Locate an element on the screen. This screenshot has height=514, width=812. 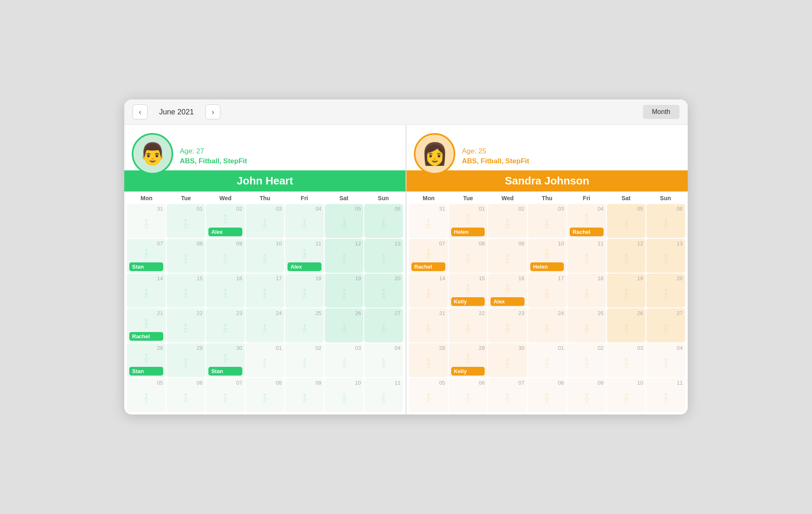
cal-cell-4-4: 02 is located at coordinates (304, 360).